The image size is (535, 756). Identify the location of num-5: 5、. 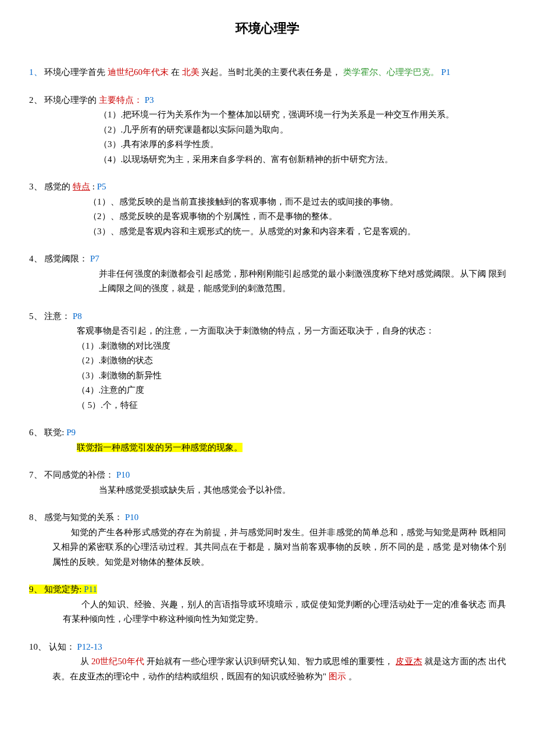
(36, 316).